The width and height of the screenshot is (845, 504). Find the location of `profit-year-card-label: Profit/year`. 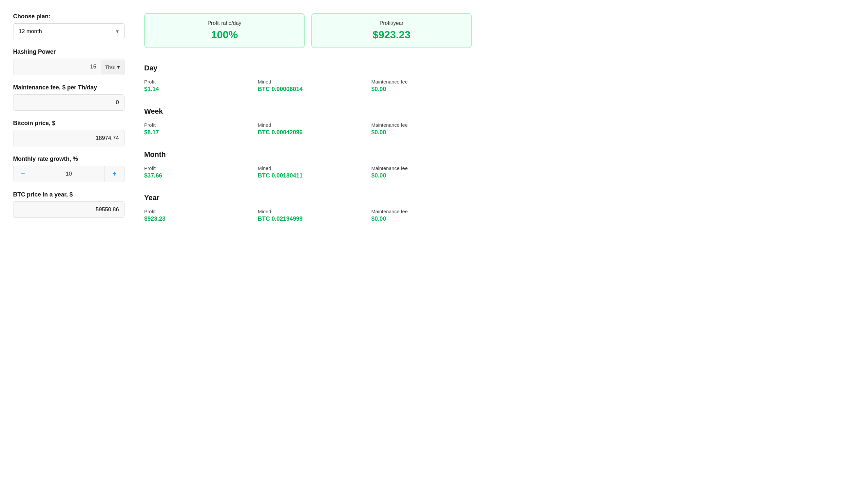

profit-year-card-label: Profit/year is located at coordinates (391, 23).